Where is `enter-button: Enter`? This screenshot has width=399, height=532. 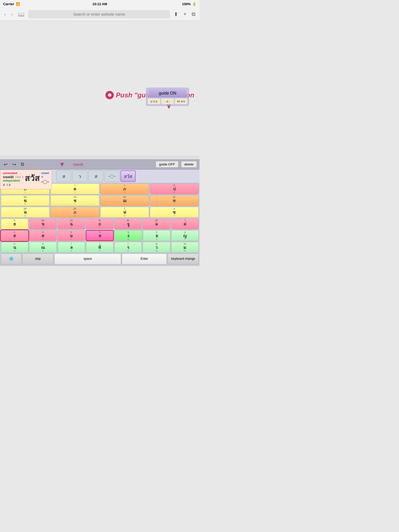 enter-button: Enter is located at coordinates (144, 259).